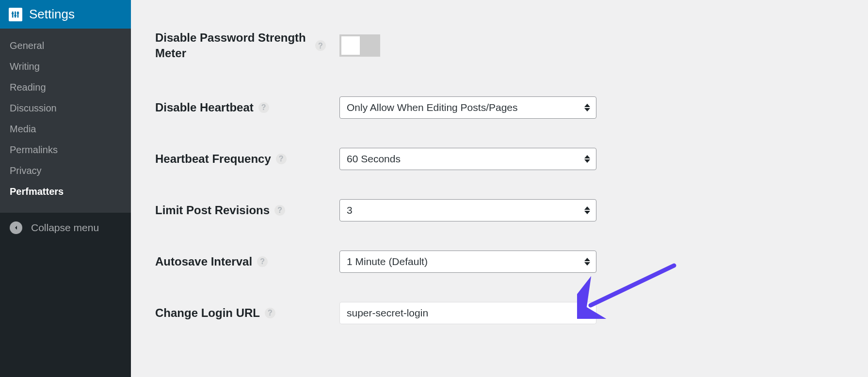 Image resolution: width=868 pixels, height=377 pixels. What do you see at coordinates (65, 15) in the screenshot?
I see `sidebar-header-settings: Settings` at bounding box center [65, 15].